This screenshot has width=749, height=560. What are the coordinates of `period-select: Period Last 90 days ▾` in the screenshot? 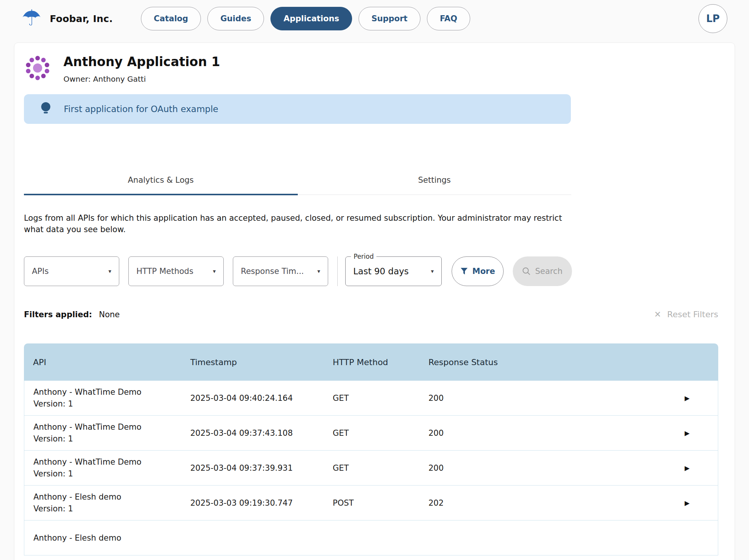 It's located at (393, 271).